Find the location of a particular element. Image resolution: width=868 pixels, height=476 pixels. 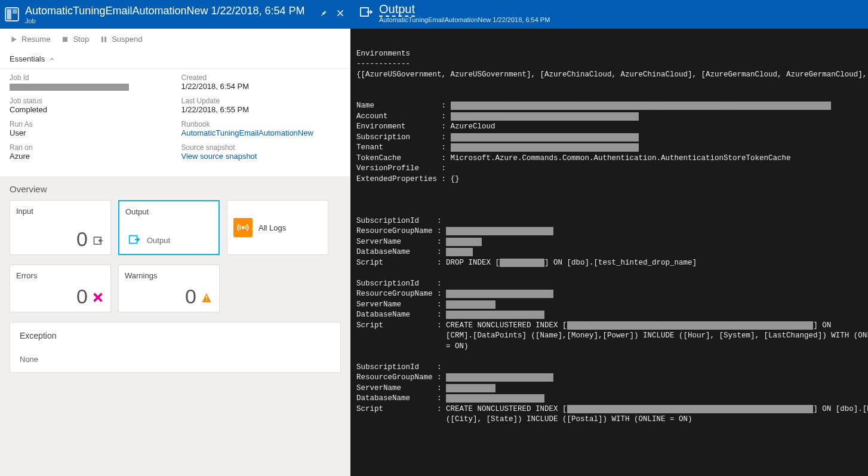

warnings-tile-label: Warnings is located at coordinates (169, 276).